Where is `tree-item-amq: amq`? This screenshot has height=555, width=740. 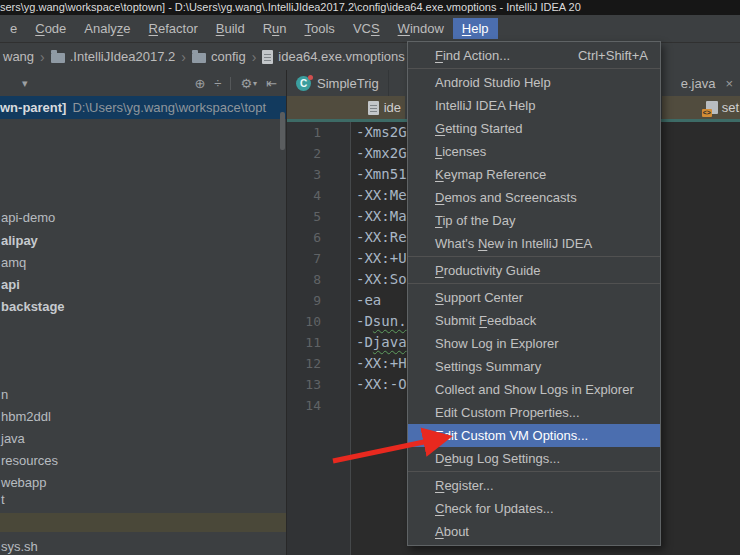 tree-item-amq: amq is located at coordinates (14, 263).